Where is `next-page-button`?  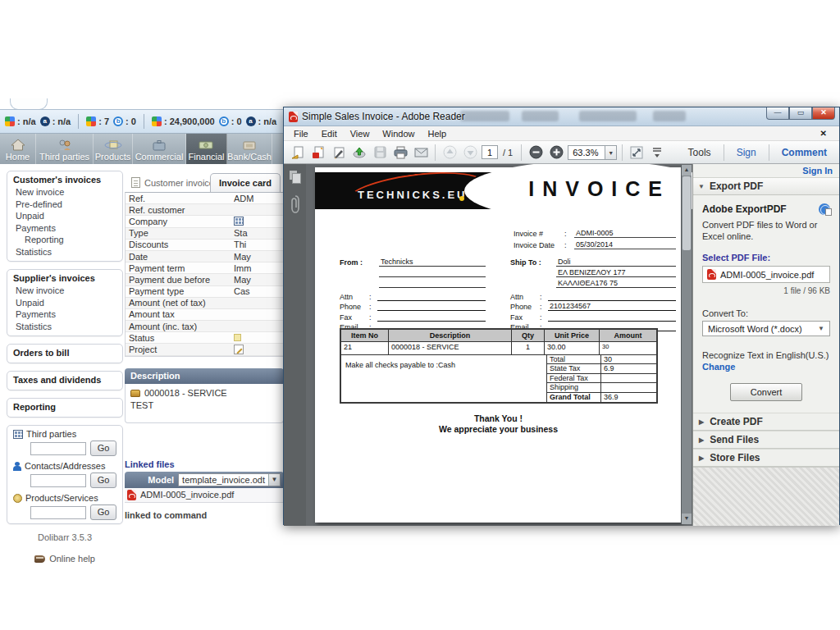
next-page-button is located at coordinates (470, 153).